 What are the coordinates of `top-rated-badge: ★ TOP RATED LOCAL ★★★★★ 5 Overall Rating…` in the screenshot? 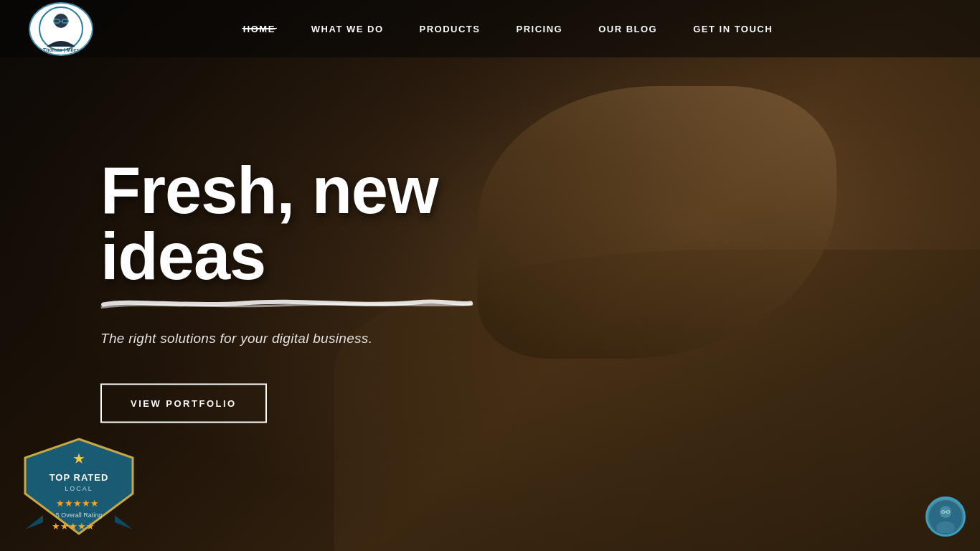 It's located at (79, 486).